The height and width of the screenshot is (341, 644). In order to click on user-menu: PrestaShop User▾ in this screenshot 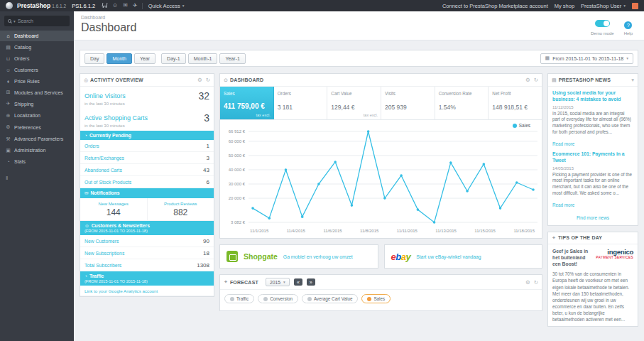, I will do `click(604, 6)`.